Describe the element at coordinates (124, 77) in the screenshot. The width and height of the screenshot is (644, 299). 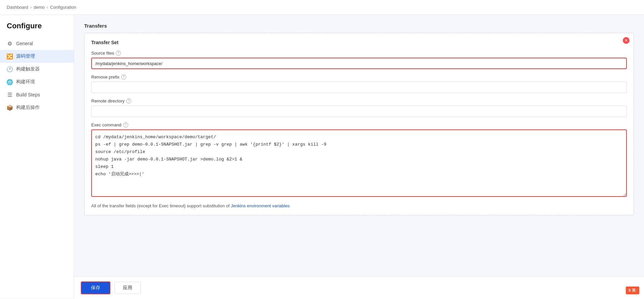
I see `remove-prefix-help-icon: ?` at that location.